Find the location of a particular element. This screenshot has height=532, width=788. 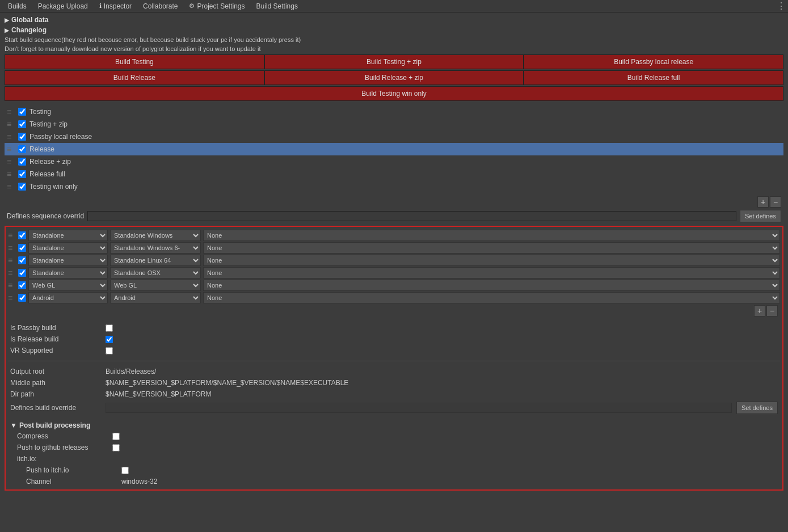

set-defines-btn-2: Set defines is located at coordinates (757, 408).